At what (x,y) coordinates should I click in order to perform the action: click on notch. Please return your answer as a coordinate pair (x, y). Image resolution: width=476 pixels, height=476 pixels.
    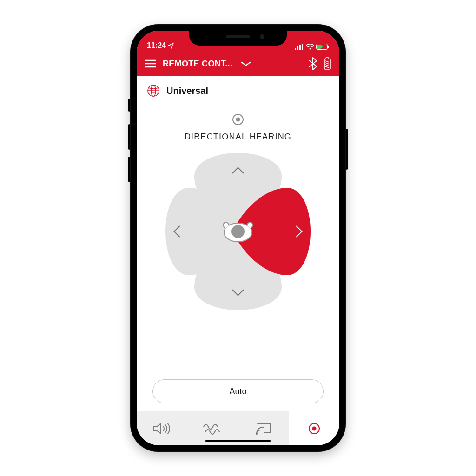
    Looking at the image, I should click on (238, 38).